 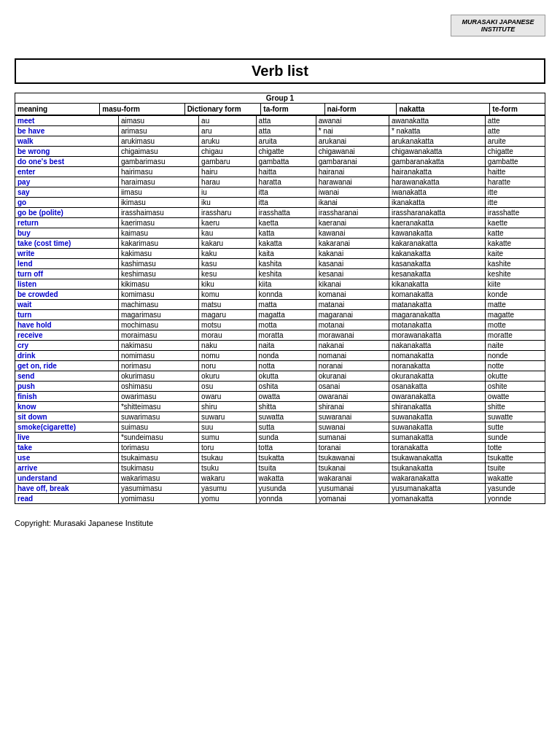 I want to click on meaning-cell: receive, so click(x=67, y=336).